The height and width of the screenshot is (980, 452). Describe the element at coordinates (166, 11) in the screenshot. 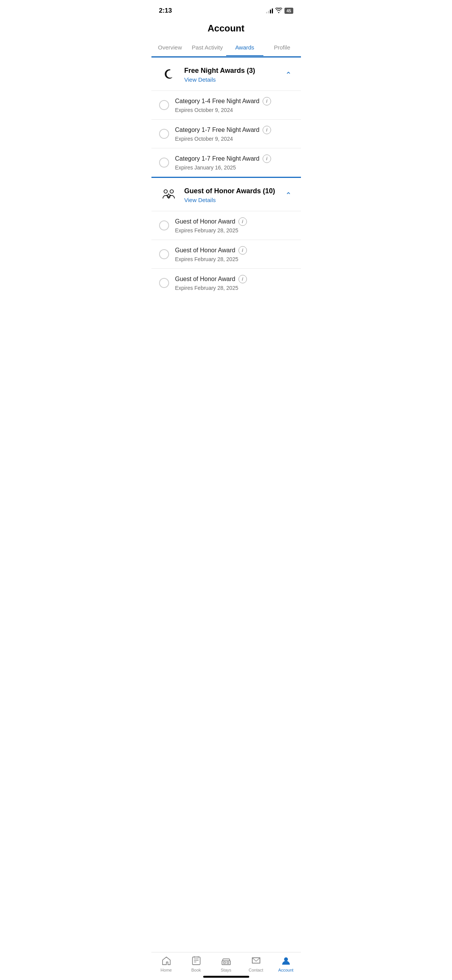

I see `status-time: 2:13` at that location.